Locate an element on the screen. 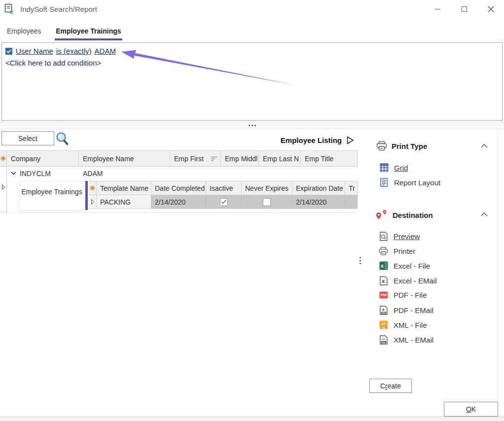 This screenshot has height=421, width=504. column-header-template-name: Template Name is located at coordinates (124, 188).